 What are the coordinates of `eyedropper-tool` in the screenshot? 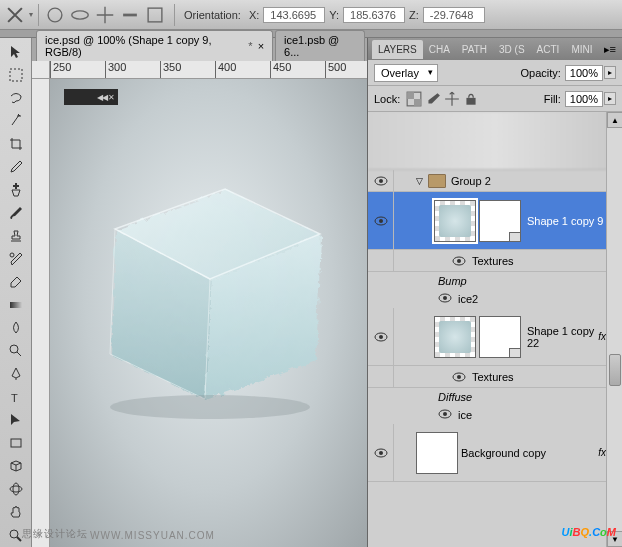 It's located at (16, 166).